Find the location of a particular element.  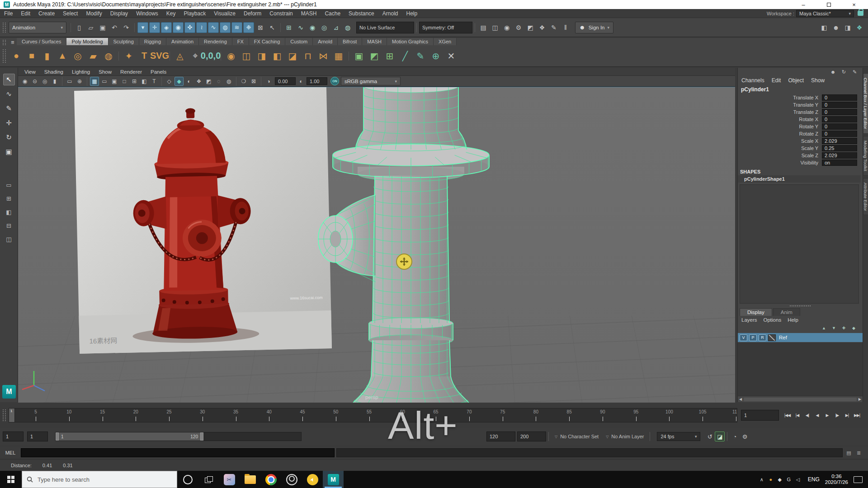

textured-mode-icon: ◐ is located at coordinates (189, 81).